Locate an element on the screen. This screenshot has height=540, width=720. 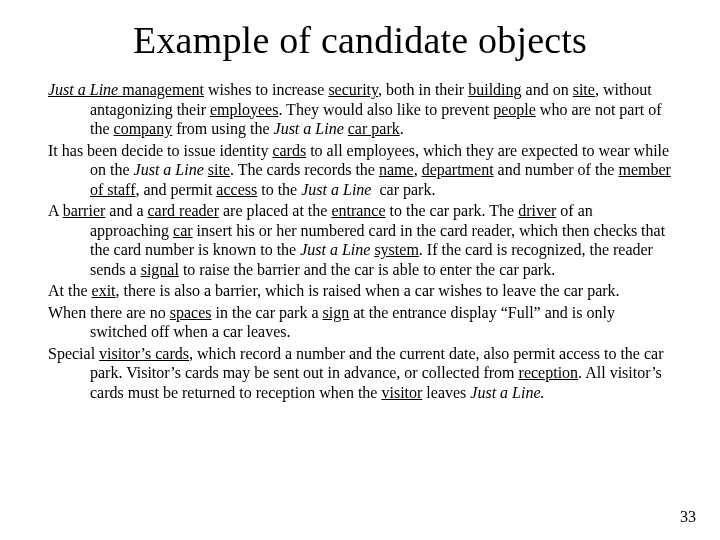
paragraph-4: At the exit, there is also a barrier, wh… is located at coordinates (360, 291).